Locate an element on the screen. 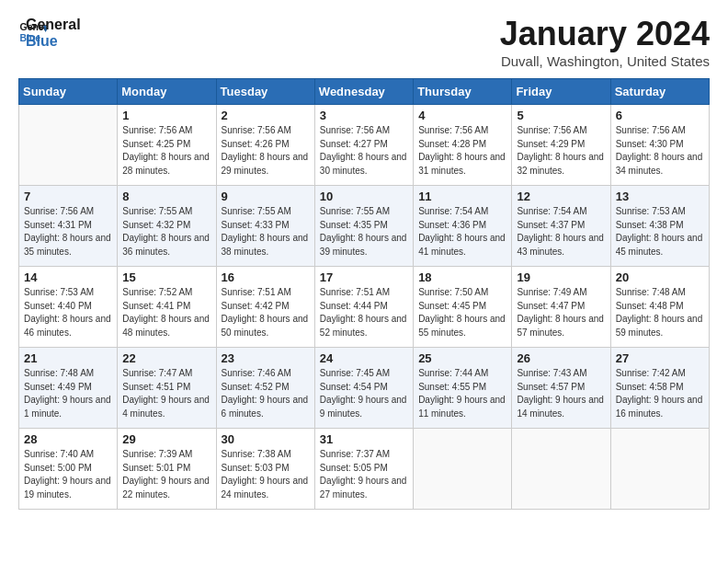 The height and width of the screenshot is (563, 728). cell-info: Sunrise: 7:54 AMSunset: 4:37 PMDaylight:… is located at coordinates (561, 232).